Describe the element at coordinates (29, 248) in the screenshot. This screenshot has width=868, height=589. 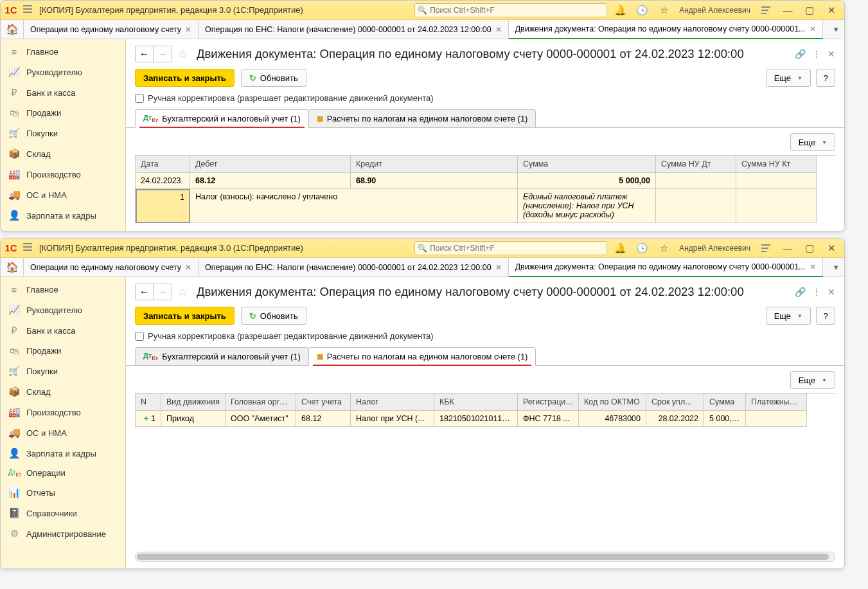
I see `main-menu-icon` at that location.